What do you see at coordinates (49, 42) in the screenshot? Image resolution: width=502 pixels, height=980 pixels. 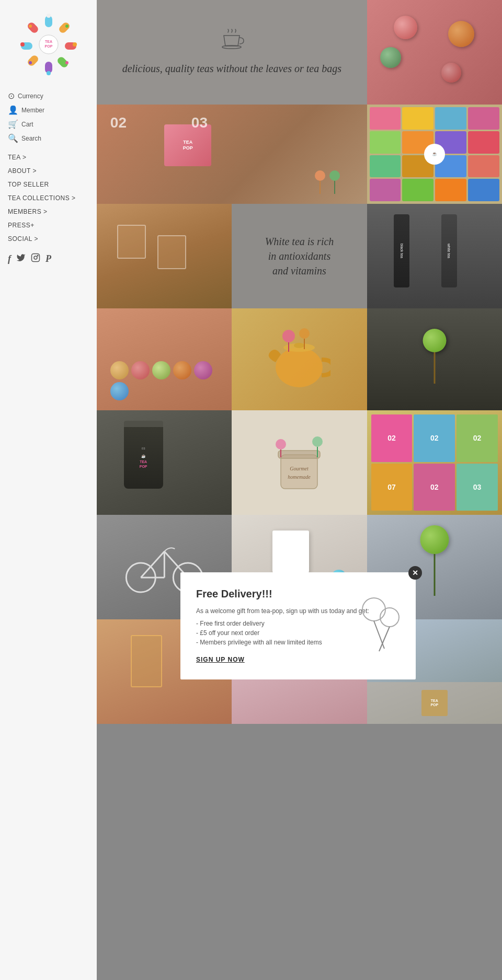 I see `svg-text: TEA` at bounding box center [49, 42].